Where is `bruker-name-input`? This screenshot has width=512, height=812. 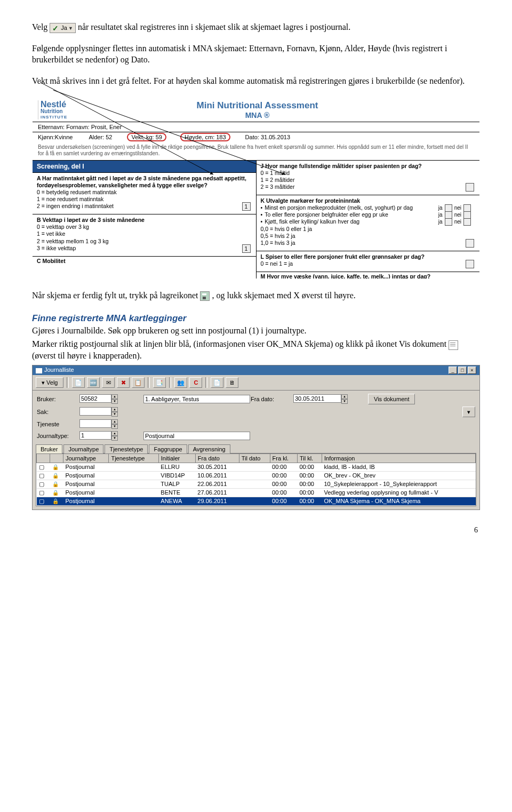
bruker-name-input is located at coordinates (197, 399).